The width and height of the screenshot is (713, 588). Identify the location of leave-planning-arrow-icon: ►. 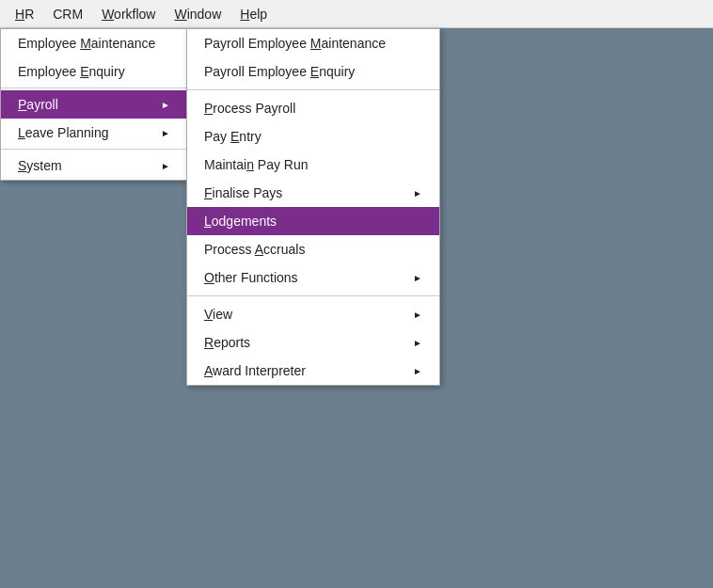
(166, 134).